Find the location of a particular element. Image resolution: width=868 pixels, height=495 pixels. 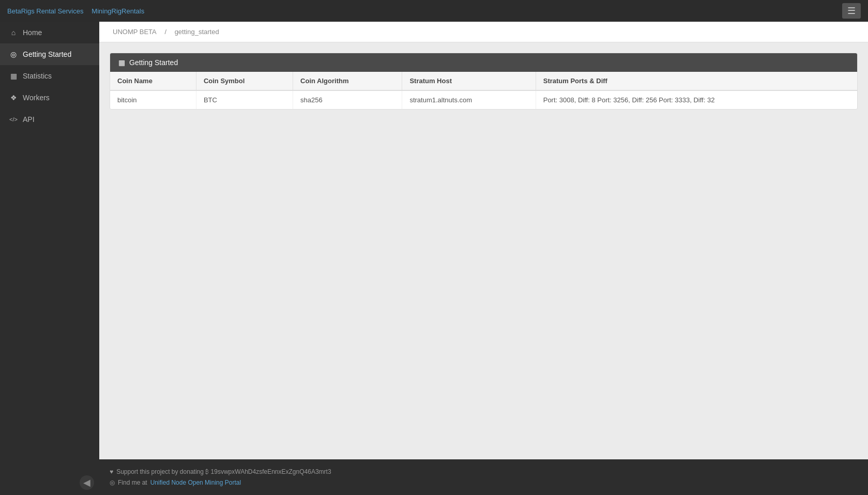

sidebar-item-workers: ❖ Workers is located at coordinates (50, 98).